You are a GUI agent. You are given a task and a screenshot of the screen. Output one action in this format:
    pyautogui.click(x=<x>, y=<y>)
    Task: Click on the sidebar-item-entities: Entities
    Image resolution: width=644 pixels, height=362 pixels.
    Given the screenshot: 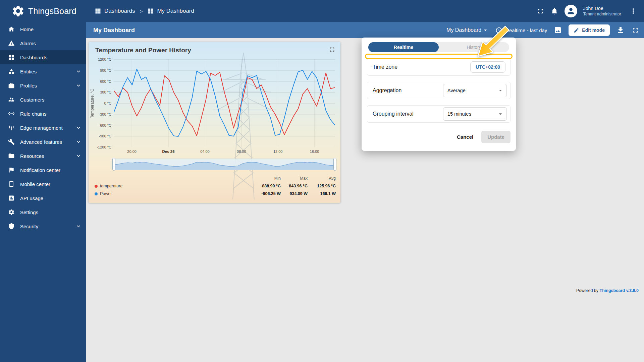 What is the action you would take?
    pyautogui.click(x=43, y=71)
    